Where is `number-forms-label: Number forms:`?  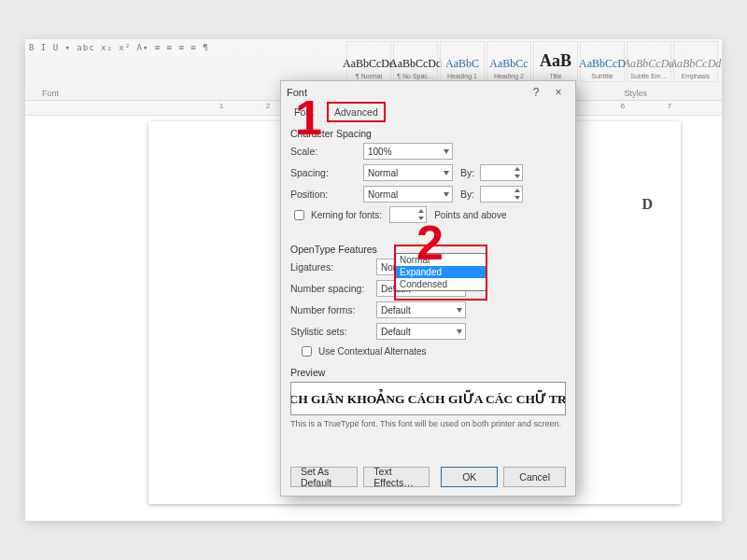
number-forms-label: Number forms: is located at coordinates (333, 310).